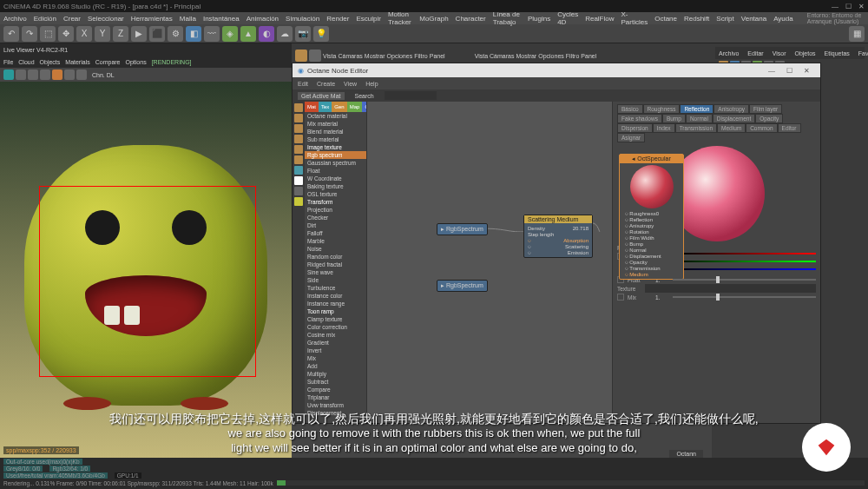 This screenshot has width=868, height=489. Describe the element at coordinates (335, 358) in the screenshot. I see `list-item: Mix` at that location.